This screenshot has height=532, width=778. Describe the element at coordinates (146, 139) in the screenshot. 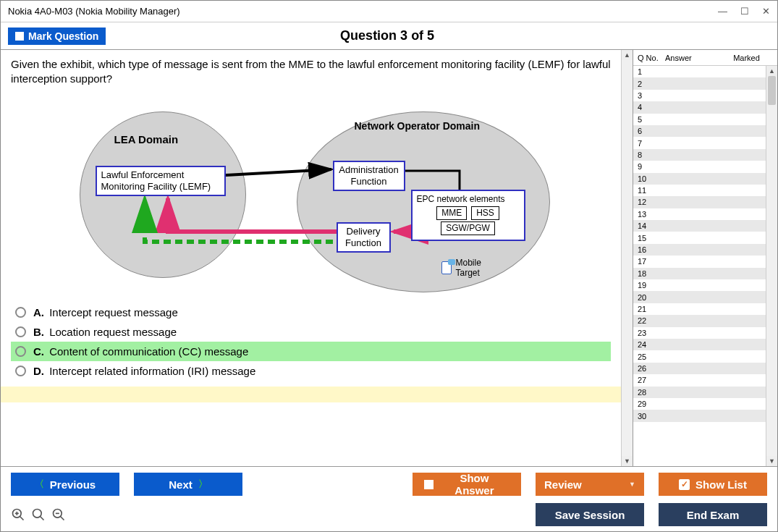

I see `lea-domain-label: LEA Domain` at that location.